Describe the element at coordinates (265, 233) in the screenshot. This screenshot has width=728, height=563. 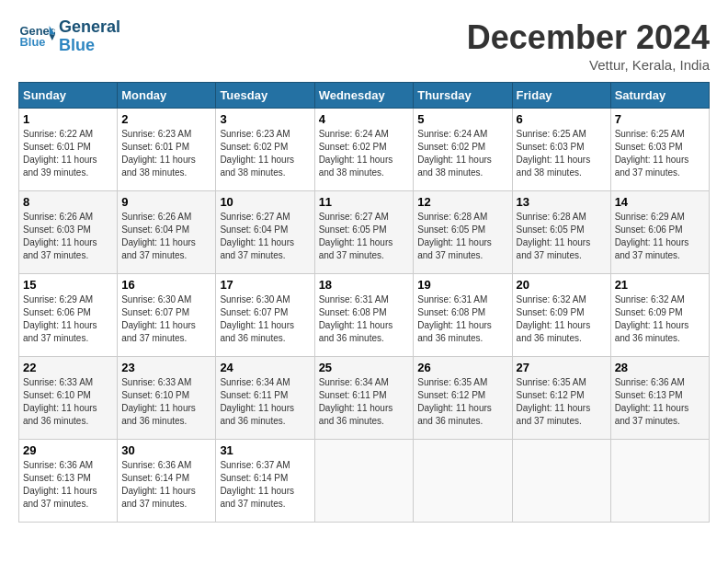
I see `calendar-day-cell: 10 Sunrise: 6:27 AM Sunset: 6:04 PM Dayl…` at that location.